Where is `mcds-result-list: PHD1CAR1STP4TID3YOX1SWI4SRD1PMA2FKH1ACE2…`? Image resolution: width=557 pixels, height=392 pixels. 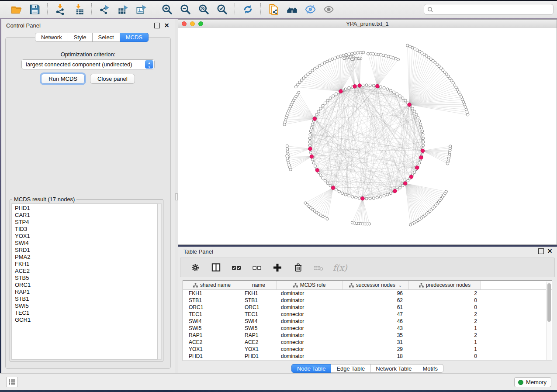
mcds-result-list: PHD1CAR1STP4TID3YOX1SWI4SRD1PMA2FKH1ACE2… is located at coordinates (85, 282).